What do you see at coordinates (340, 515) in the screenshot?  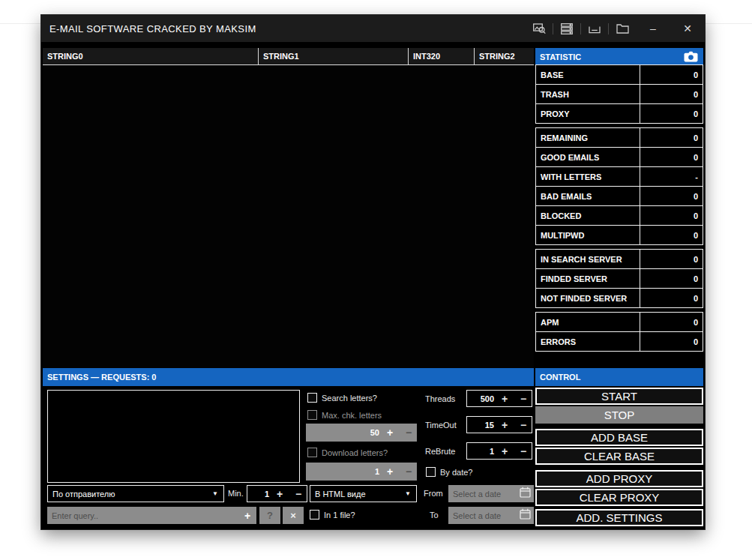 I see `checkbox-label: In 1 file?` at bounding box center [340, 515].